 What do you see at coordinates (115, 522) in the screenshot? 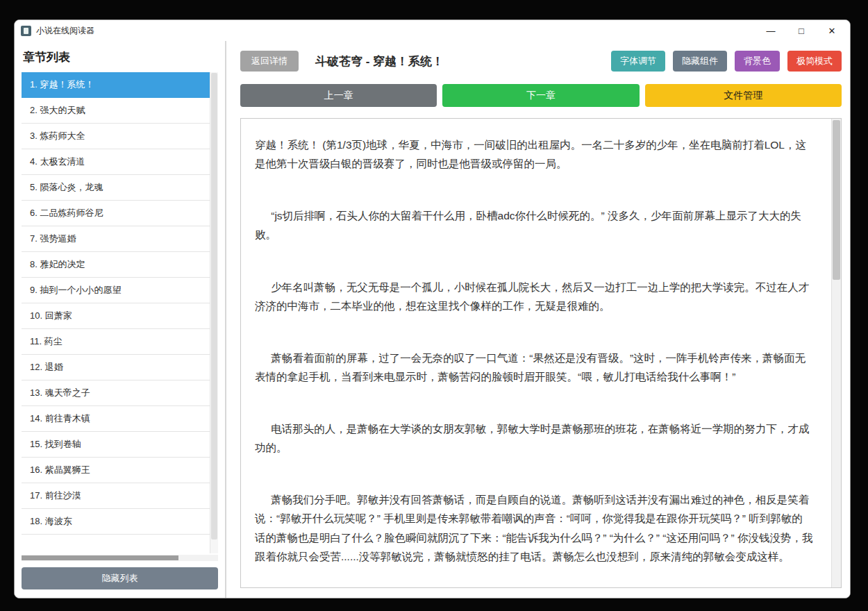
I see `chapter-item: 18. 海波东` at bounding box center [115, 522].